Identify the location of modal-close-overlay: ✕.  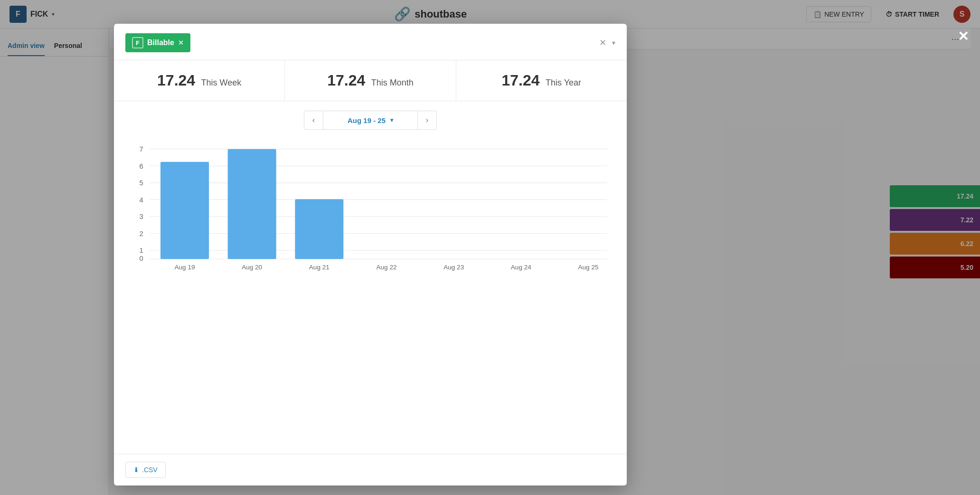
(963, 36).